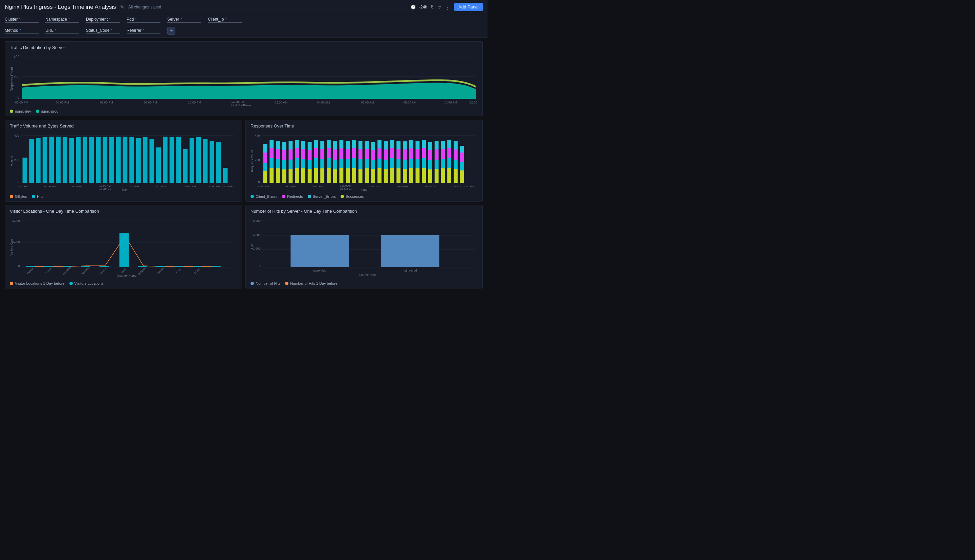  What do you see at coordinates (256, 248) in the screenshot?
I see `svg-text: 2,000` at bounding box center [256, 248].